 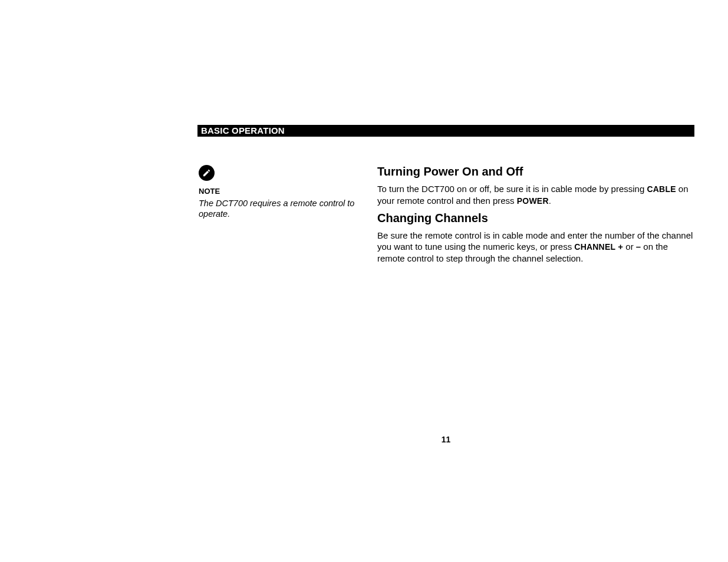 What do you see at coordinates (279, 209) in the screenshot?
I see `note-text: The DCT700 requires a remote control to …` at bounding box center [279, 209].